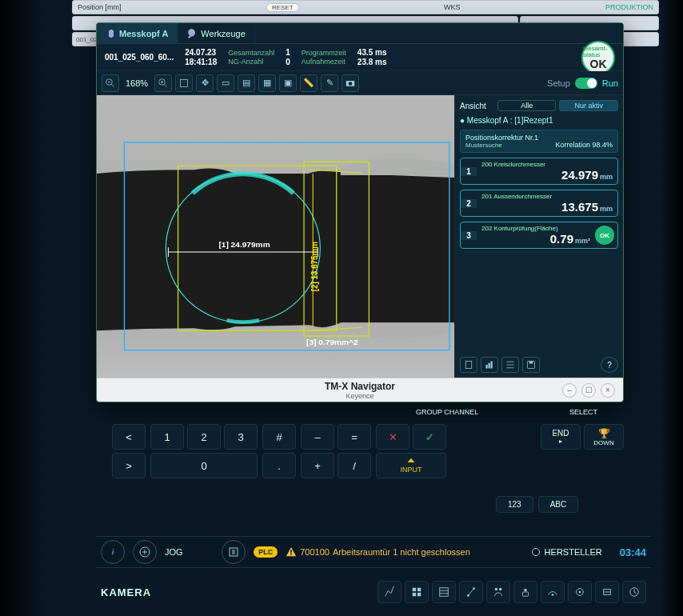  I want to click on down-key: 🏆DOWN, so click(604, 437).